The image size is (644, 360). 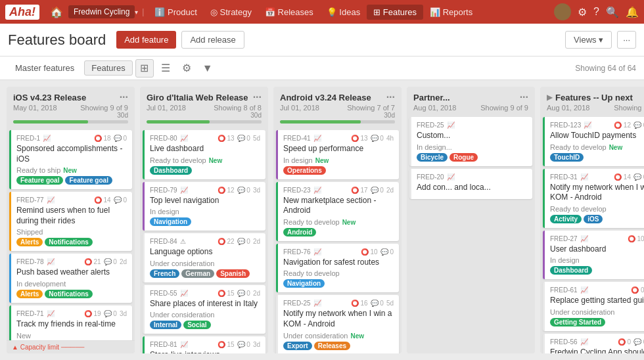 What do you see at coordinates (204, 258) in the screenshot?
I see `card: FRED-84⚠⭕ 22💬 02dLanguage optionsUnder c…` at bounding box center [204, 258].